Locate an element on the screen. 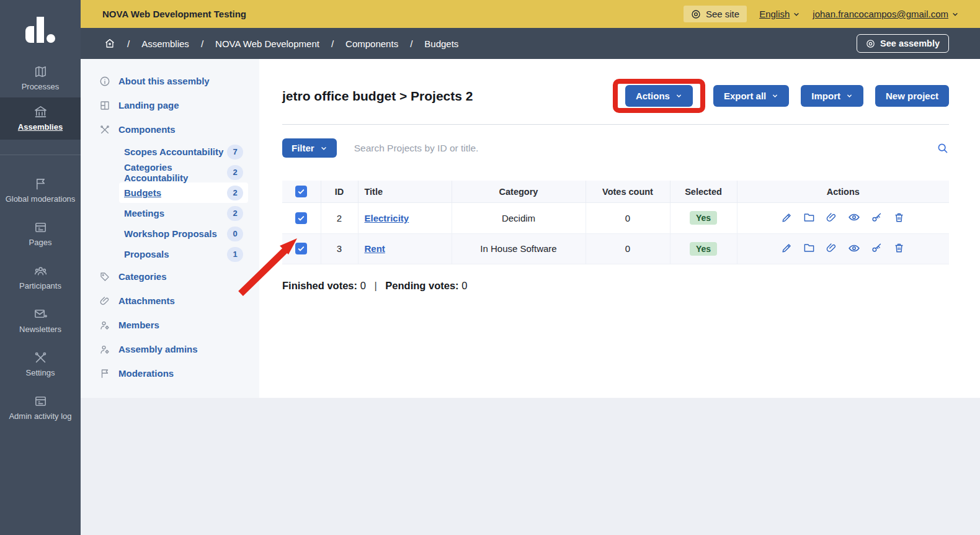 The height and width of the screenshot is (535, 980). tools-icon is located at coordinates (41, 357).